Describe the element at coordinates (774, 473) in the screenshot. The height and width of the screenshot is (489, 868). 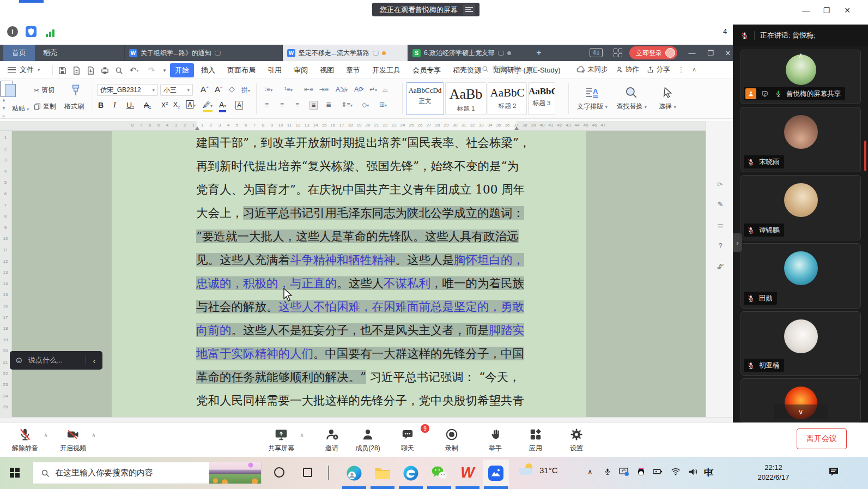
I see `taskbar-clock: 22:12 2022/6/17` at that location.